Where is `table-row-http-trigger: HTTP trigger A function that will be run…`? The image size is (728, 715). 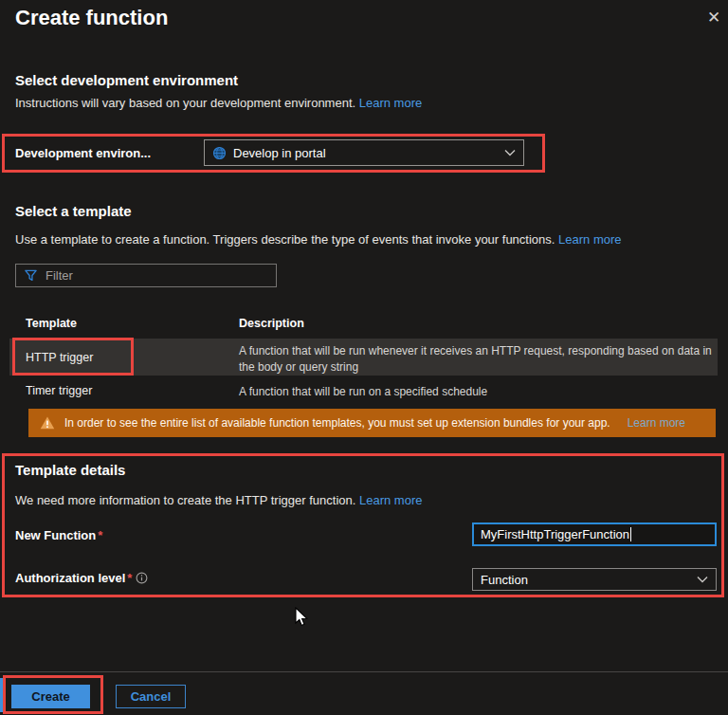 table-row-http-trigger: HTTP trigger A function that will be run… is located at coordinates (364, 357).